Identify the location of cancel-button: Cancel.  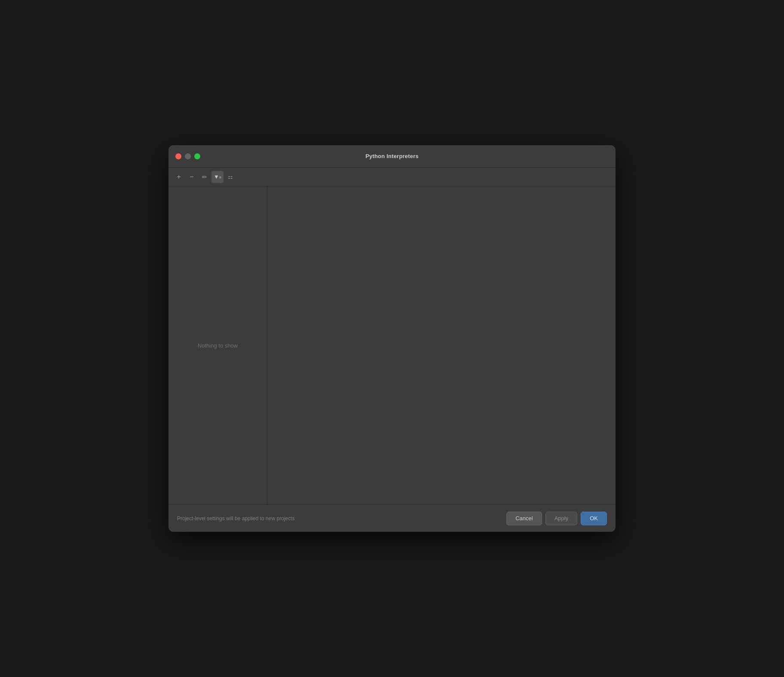
(524, 518).